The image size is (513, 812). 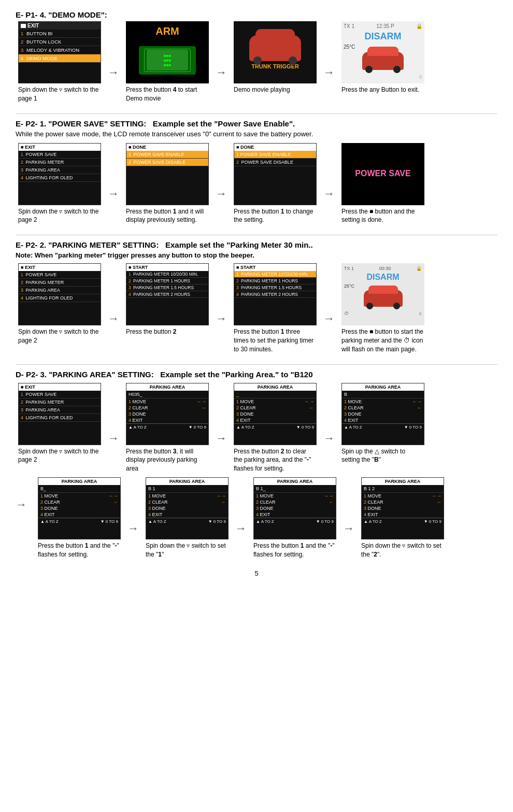 What do you see at coordinates (113, 183) in the screenshot?
I see `arrow-ps-1: →` at bounding box center [113, 183].